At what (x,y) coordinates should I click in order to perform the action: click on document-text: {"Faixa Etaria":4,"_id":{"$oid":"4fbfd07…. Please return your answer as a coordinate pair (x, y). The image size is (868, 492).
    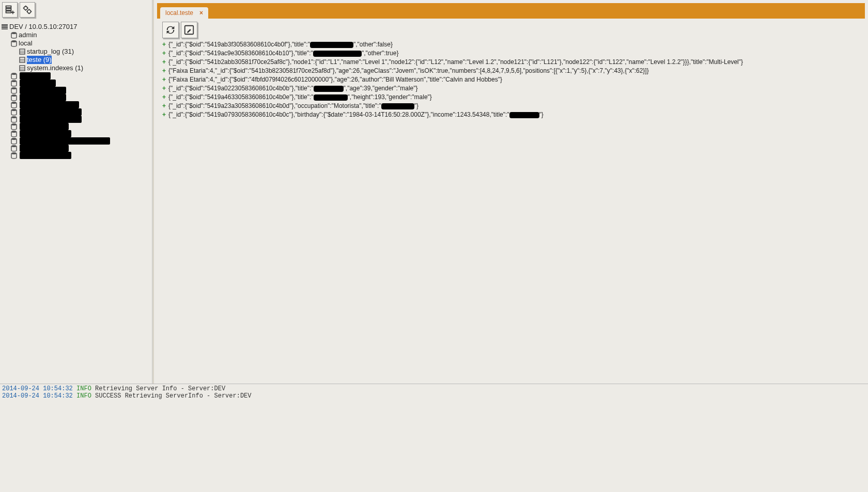
    Looking at the image, I should click on (335, 80).